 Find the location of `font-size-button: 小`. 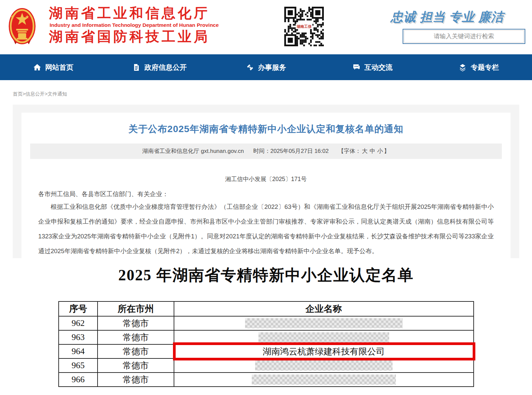

font-size-button: 小 is located at coordinates (380, 151).